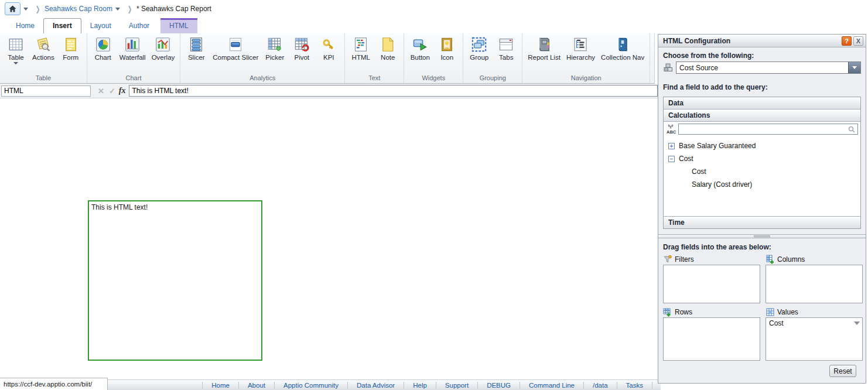 This screenshot has width=868, height=390. Describe the element at coordinates (196, 48) in the screenshot. I see `slicer-button: Slicer` at that location.